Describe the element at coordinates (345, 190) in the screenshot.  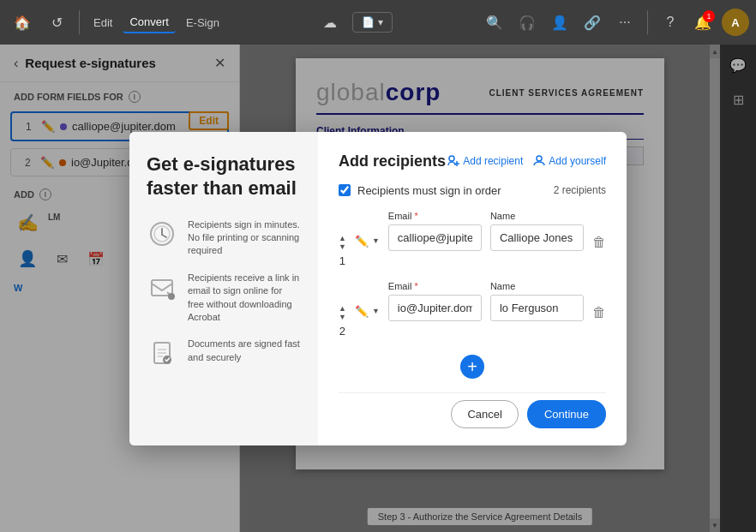
I see `sign-order-checkbox` at that location.